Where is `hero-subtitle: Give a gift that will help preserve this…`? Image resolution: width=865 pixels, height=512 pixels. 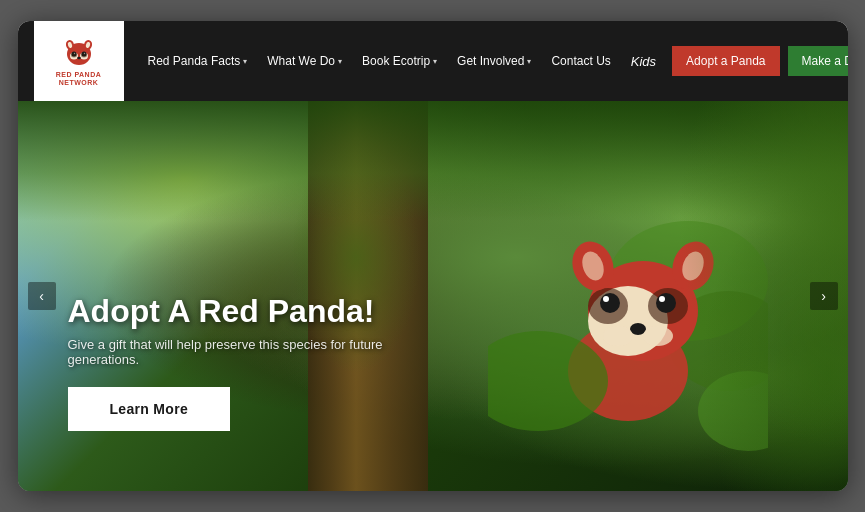 hero-subtitle: Give a gift that will help preserve this… is located at coordinates (228, 352).